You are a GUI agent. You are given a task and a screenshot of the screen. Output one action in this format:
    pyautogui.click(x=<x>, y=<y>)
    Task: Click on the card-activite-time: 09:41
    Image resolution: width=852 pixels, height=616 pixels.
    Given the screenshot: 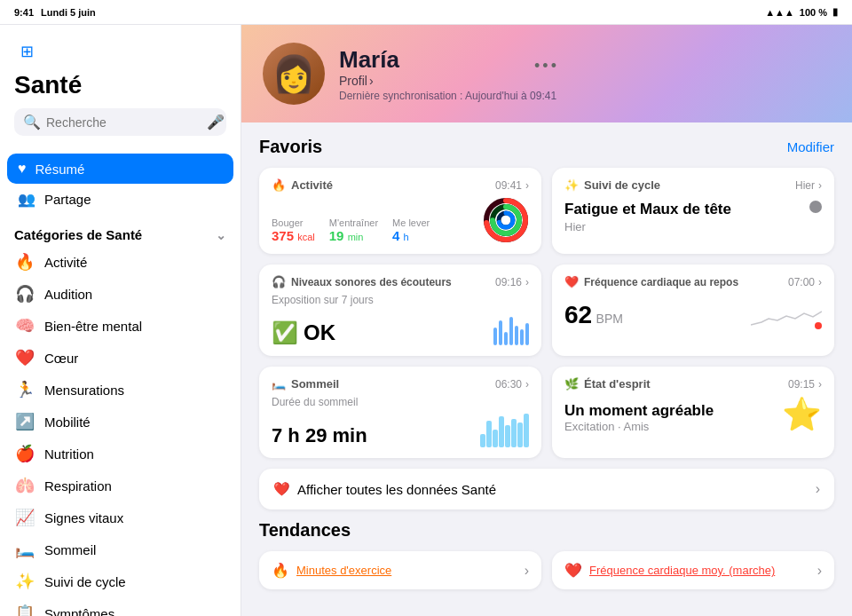 What is the action you would take?
    pyautogui.click(x=509, y=186)
    